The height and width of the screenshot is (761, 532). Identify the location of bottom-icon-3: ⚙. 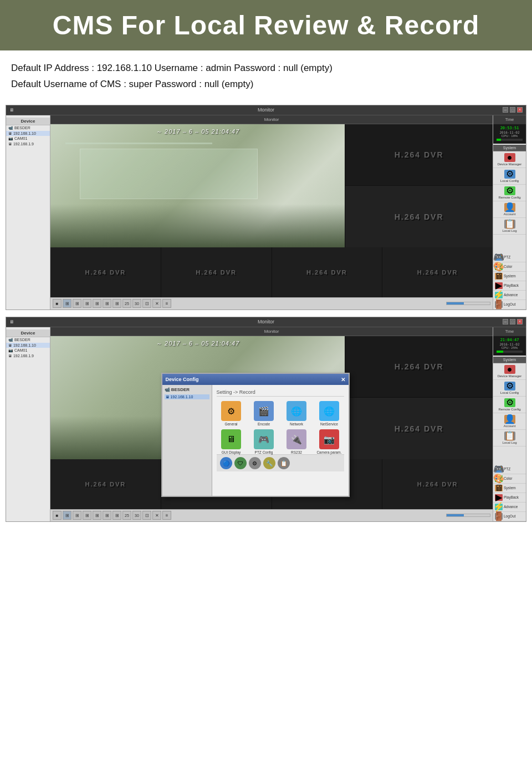
(255, 463).